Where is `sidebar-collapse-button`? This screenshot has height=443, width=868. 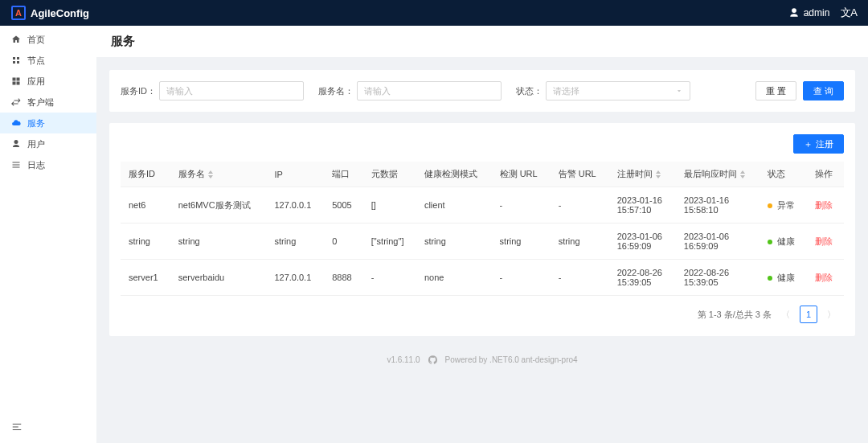
sidebar-collapse-button is located at coordinates (17, 429).